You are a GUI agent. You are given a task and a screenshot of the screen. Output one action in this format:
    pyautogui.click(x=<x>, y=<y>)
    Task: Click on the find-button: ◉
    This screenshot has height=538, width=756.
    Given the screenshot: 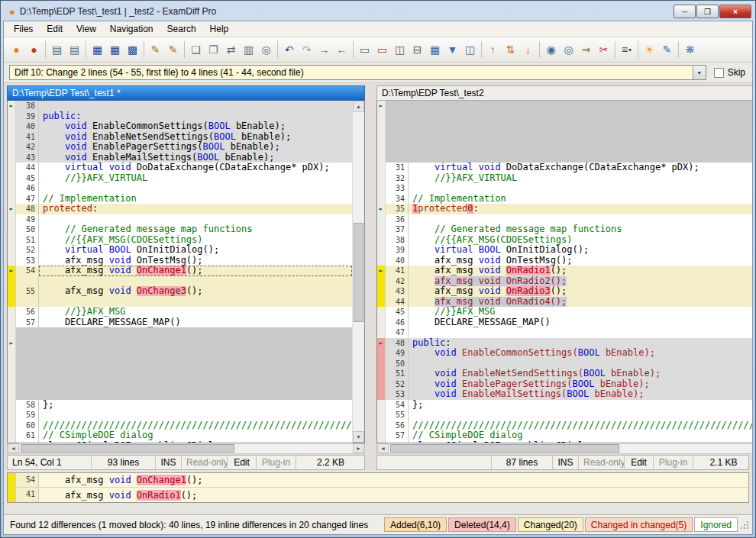 What is the action you would take?
    pyautogui.click(x=551, y=50)
    